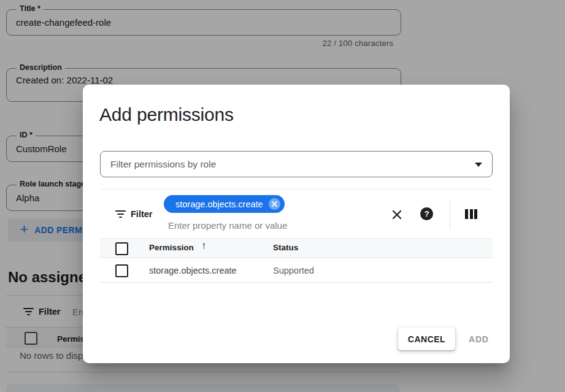  What do you see at coordinates (397, 215) in the screenshot?
I see `x-icon` at bounding box center [397, 215].